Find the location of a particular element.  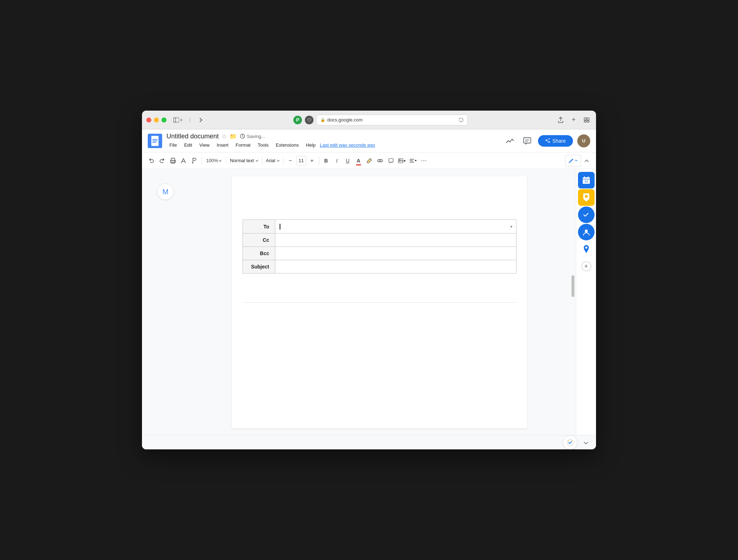

to-row: To ▾ is located at coordinates (380, 227).